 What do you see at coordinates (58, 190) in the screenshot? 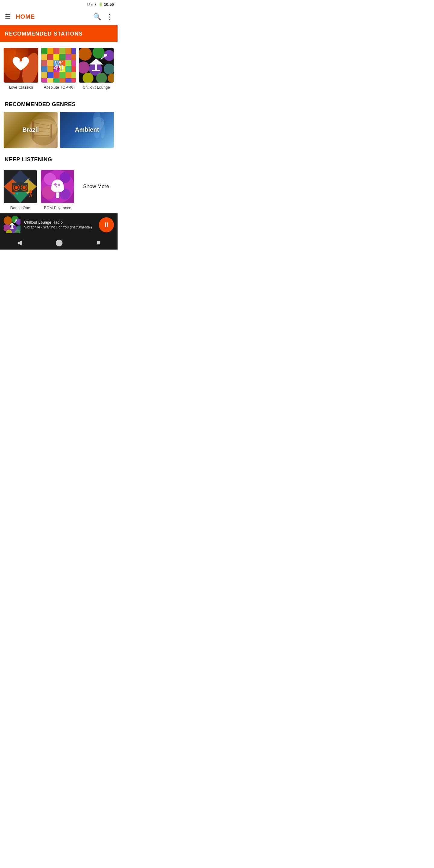
I see `listening-card-bom-psytrance: BOM Psytrance` at bounding box center [58, 190].